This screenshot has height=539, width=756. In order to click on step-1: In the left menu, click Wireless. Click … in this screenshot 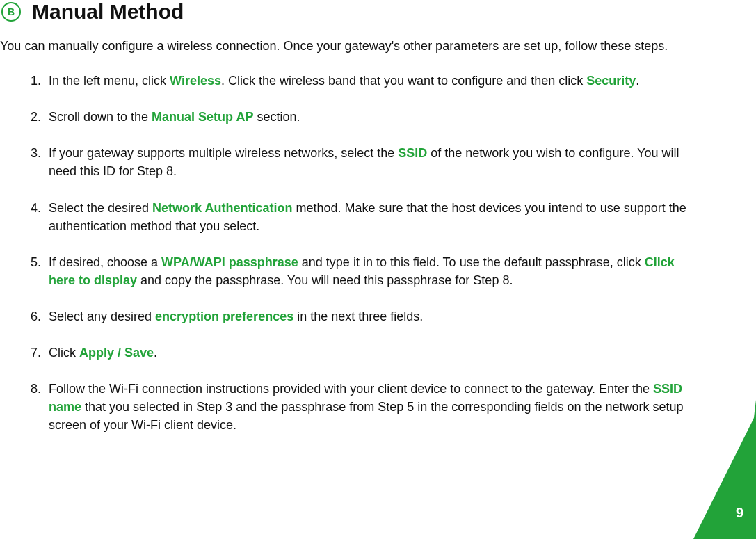, I will do `click(370, 81)`.